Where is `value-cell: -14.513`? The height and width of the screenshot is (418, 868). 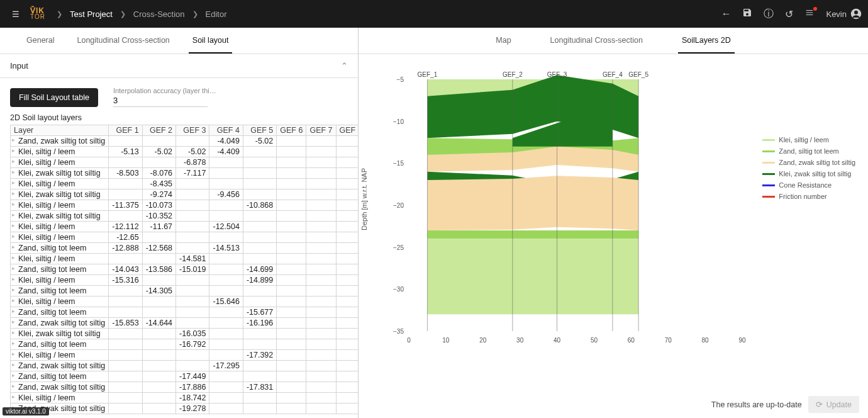
value-cell: -14.513 is located at coordinates (226, 248).